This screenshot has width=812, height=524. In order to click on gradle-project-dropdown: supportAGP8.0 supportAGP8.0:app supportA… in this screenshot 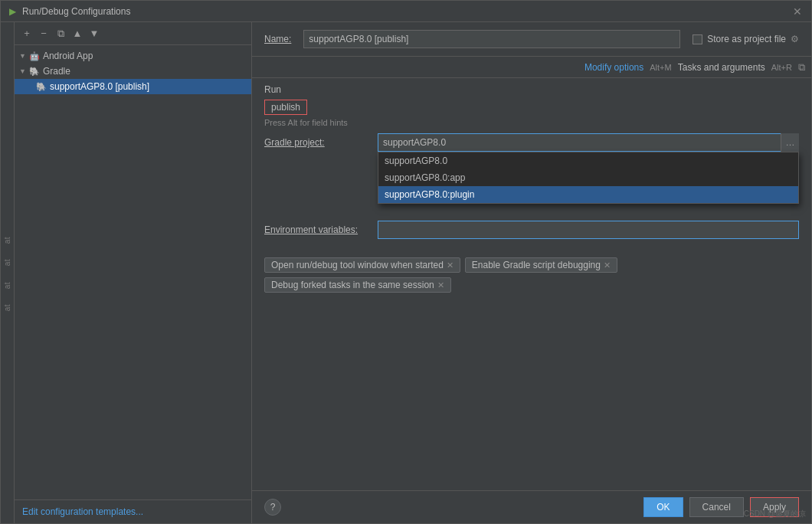, I will do `click(588, 178)`.